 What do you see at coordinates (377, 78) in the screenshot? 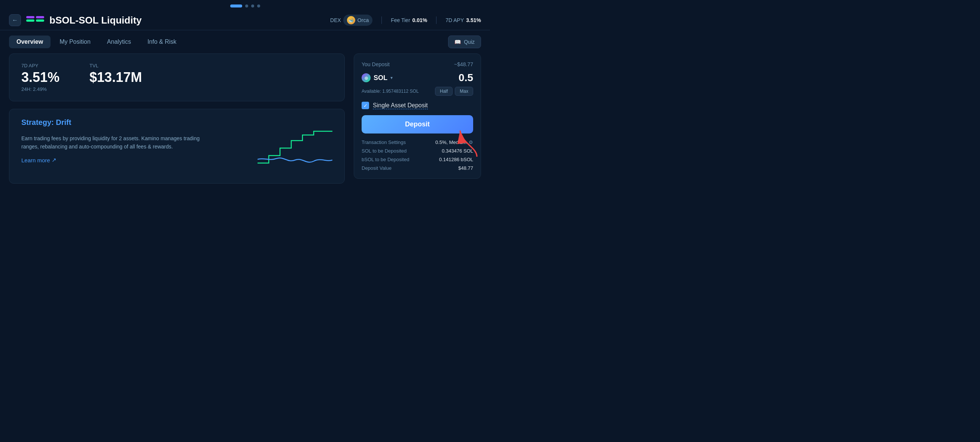
I see `token-selector: ◎ SOL ▾` at bounding box center [377, 78].